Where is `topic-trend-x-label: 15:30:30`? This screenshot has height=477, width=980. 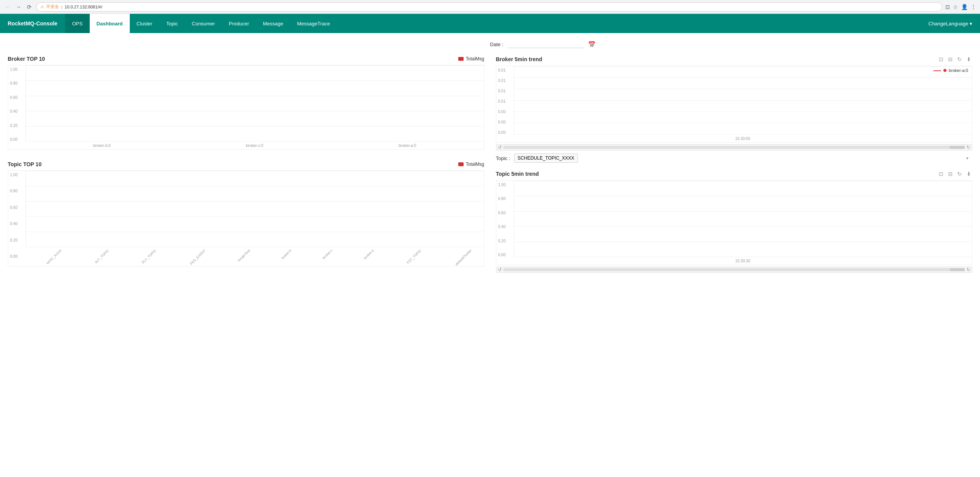
topic-trend-x-label: 15:30:30 is located at coordinates (742, 261).